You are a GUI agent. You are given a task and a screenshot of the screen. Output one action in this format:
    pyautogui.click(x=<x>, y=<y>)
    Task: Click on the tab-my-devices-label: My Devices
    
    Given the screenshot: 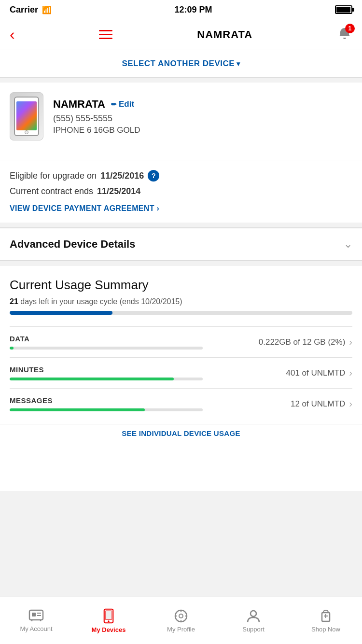 What is the action you would take?
    pyautogui.click(x=109, y=630)
    